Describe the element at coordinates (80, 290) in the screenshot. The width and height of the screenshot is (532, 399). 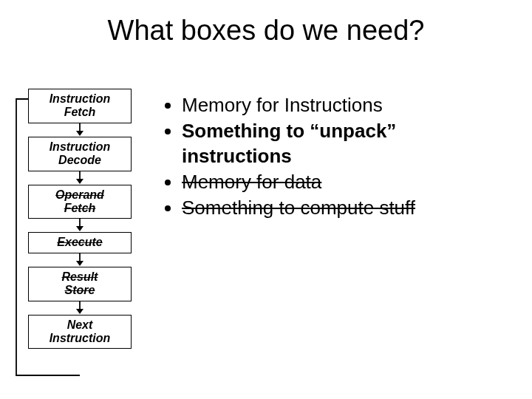
I see `stage-label: Store` at that location.